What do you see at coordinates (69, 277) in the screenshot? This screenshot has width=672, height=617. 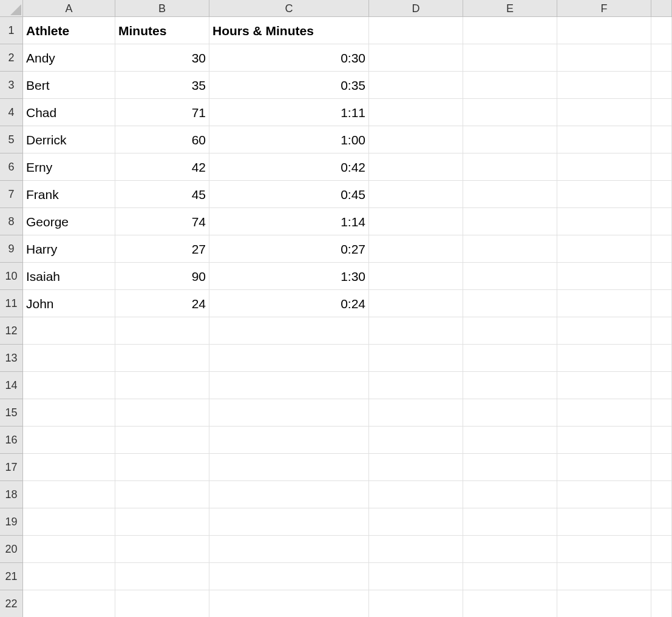 I see `cell-A10: Isaiah` at bounding box center [69, 277].